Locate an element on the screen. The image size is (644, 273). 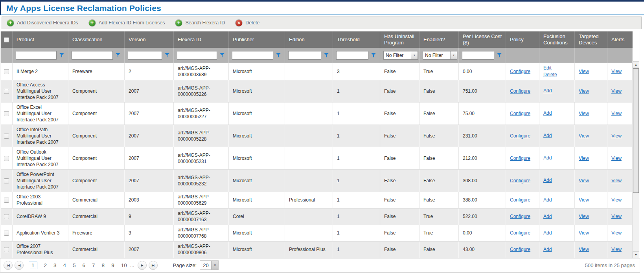
filter-button-product is located at coordinates (62, 55).